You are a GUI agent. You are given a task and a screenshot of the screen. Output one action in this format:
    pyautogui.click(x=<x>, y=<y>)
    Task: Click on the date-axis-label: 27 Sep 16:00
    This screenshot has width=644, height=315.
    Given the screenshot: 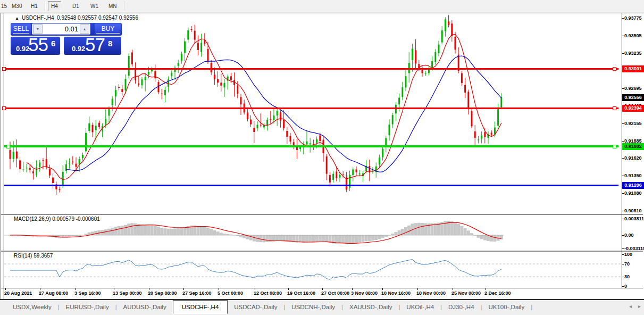 What is the action you would take?
    pyautogui.click(x=197, y=293)
    